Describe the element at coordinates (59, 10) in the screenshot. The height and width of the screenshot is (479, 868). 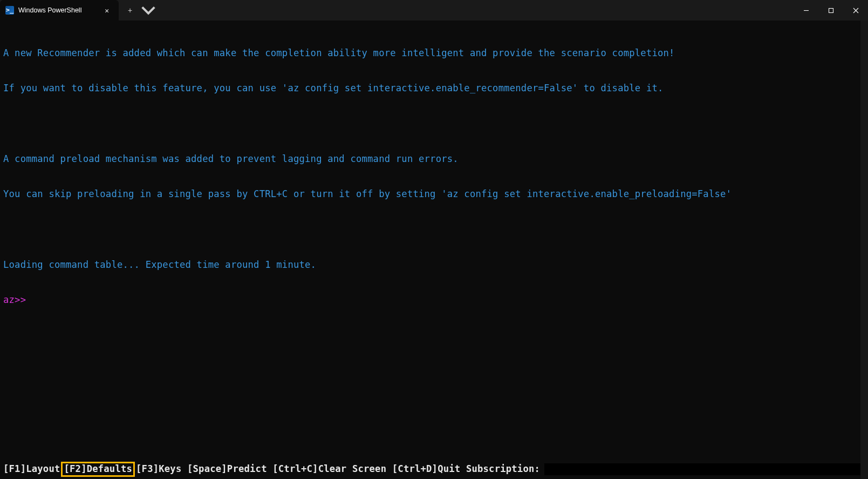
I see `tab-powershell: >_ Windows PowerShell ✕` at that location.